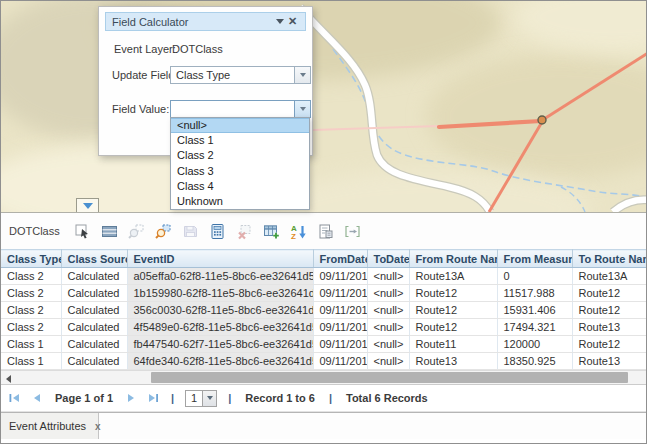  Describe the element at coordinates (145, 49) in the screenshot. I see `event-layer-label: Event Layer:` at that location.